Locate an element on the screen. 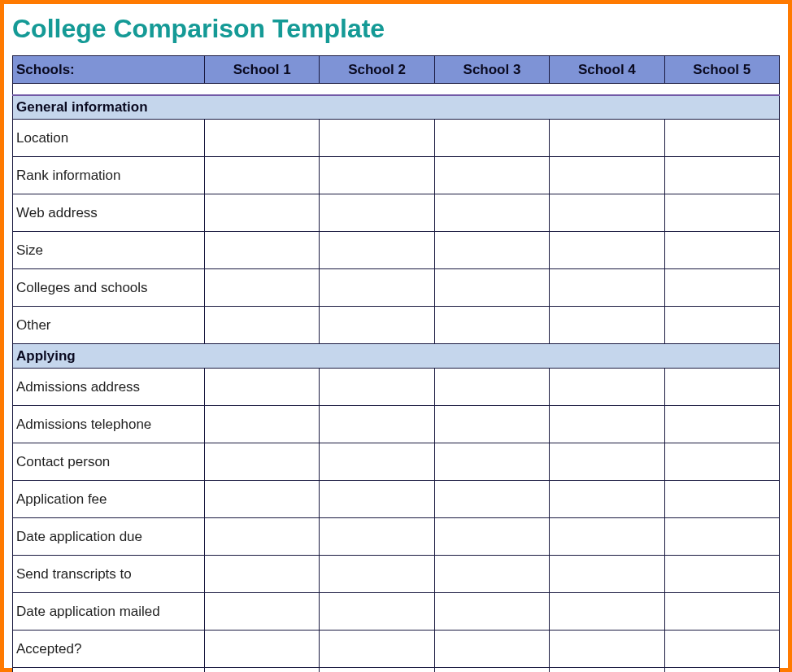  table-row: Rank information is located at coordinates (397, 176).